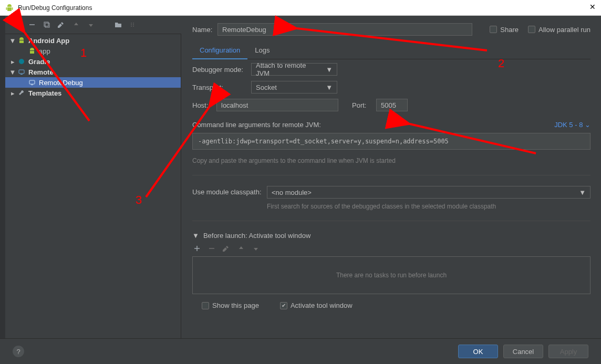 This screenshot has width=601, height=364. Describe the element at coordinates (222, 69) in the screenshot. I see `debugger-mode-label: Debugger mode:` at that location.